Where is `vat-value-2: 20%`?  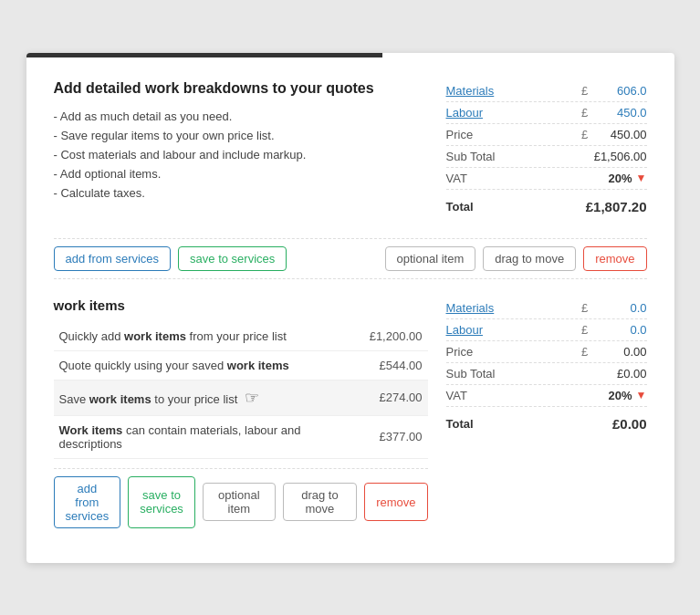 vat-value-2: 20% is located at coordinates (621, 396).